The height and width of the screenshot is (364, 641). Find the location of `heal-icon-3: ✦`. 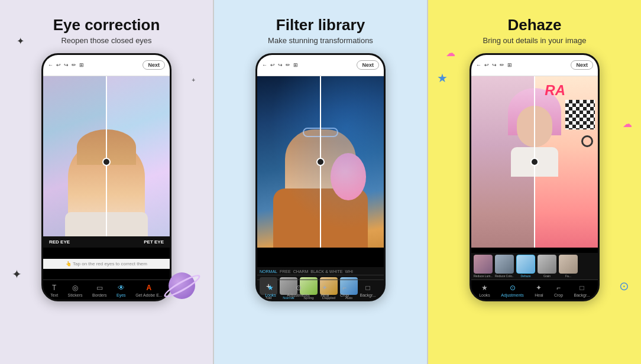

heal-icon-3: ✦ is located at coordinates (539, 288).